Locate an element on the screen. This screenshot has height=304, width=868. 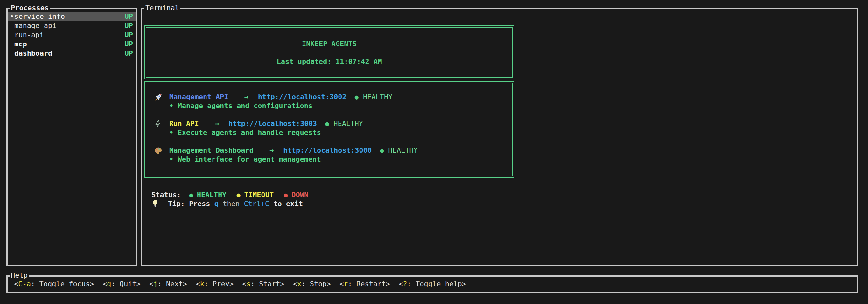
last-updated-text: Last updated: 11:07:42 AM is located at coordinates (329, 62).